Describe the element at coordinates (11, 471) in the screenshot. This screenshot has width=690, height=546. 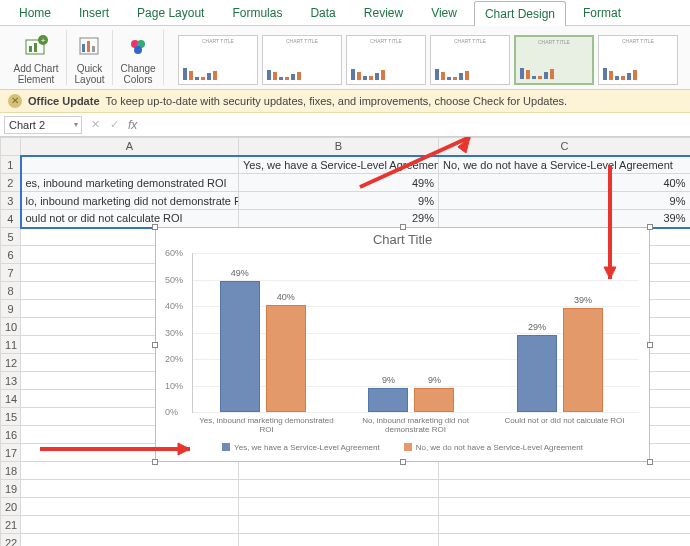
I see `row-header: 18` at that location.